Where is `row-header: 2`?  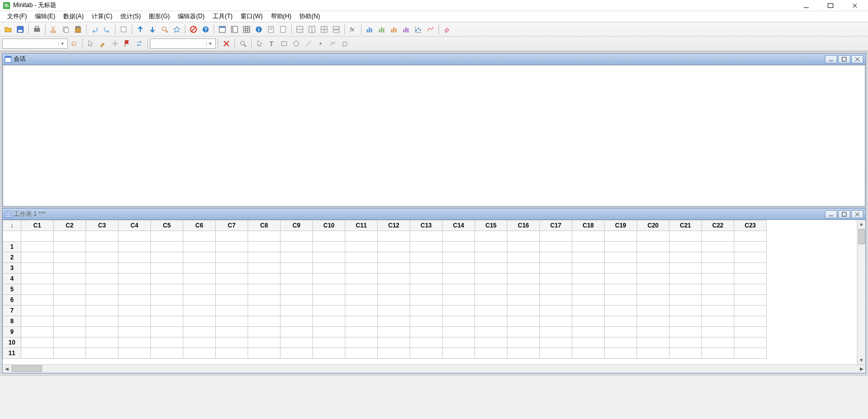
row-header: 2 is located at coordinates (12, 257).